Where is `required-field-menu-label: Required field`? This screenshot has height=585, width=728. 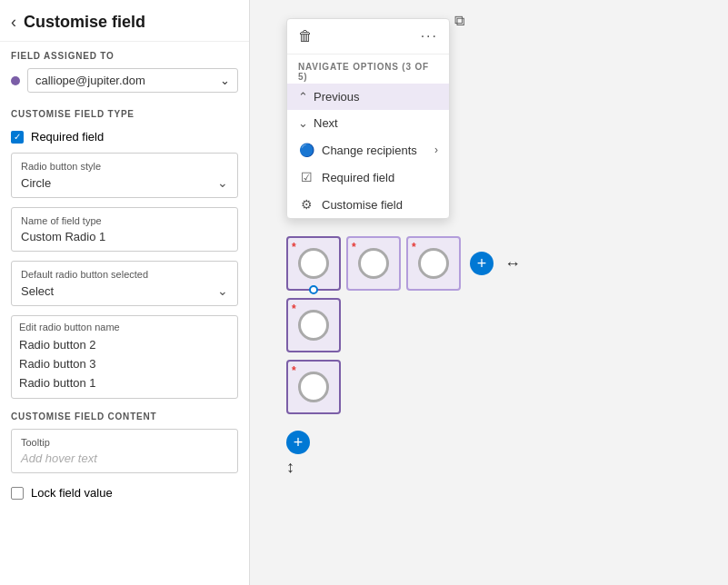
required-field-menu-label: Required field is located at coordinates (358, 178).